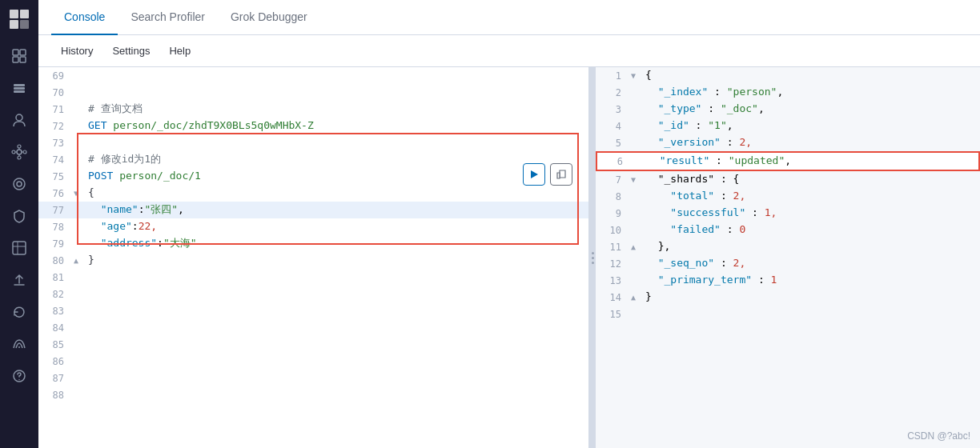  I want to click on stack-icon, so click(19, 88).